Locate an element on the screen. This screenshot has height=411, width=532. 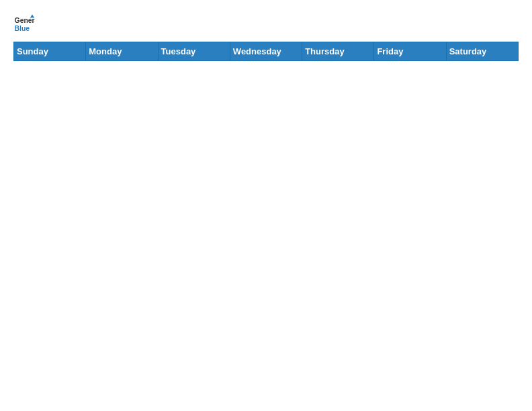
svg-text: Blue is located at coordinates (23, 28).